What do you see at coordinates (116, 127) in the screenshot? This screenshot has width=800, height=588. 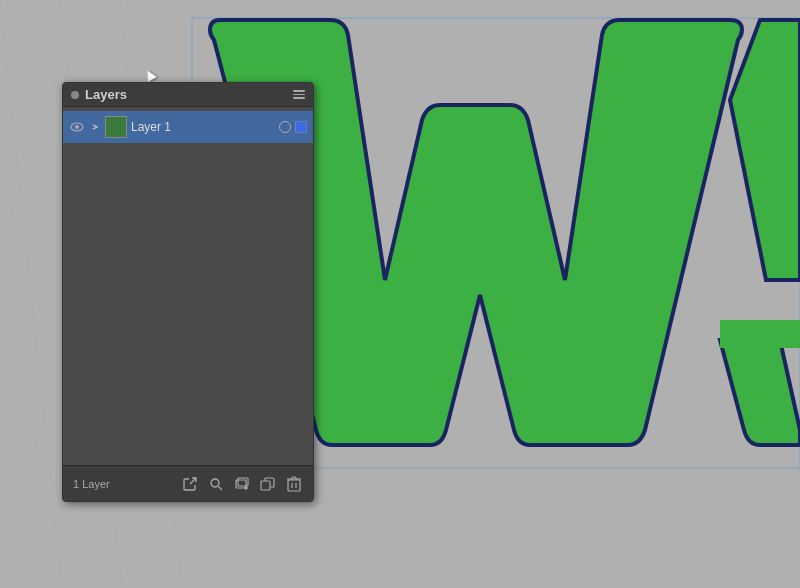 I see `layer-thumbnail` at bounding box center [116, 127].